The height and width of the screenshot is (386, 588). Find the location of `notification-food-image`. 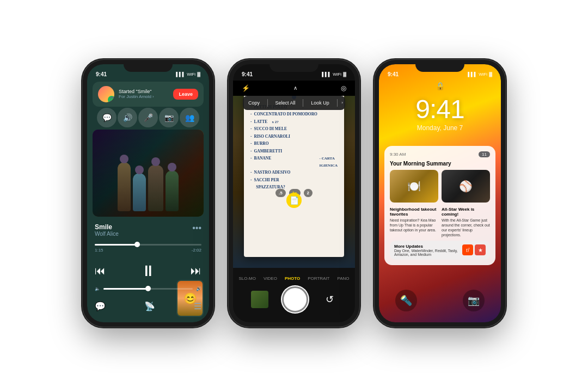

notification-food-image is located at coordinates (414, 186).